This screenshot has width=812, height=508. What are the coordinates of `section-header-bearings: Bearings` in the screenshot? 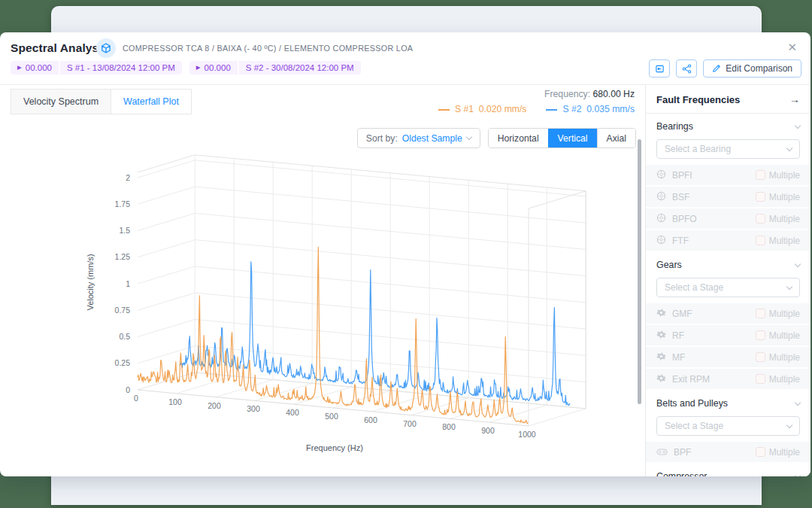 It's located at (728, 126).